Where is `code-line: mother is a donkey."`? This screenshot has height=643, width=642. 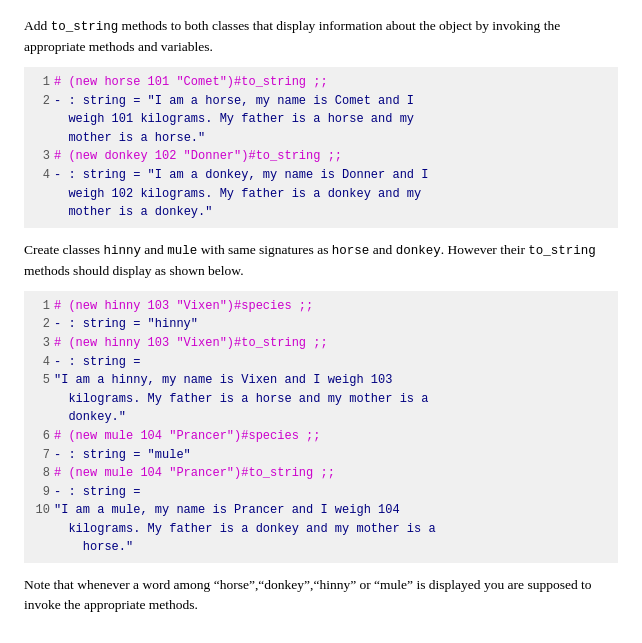 code-line: mother is a donkey." is located at coordinates (321, 212).